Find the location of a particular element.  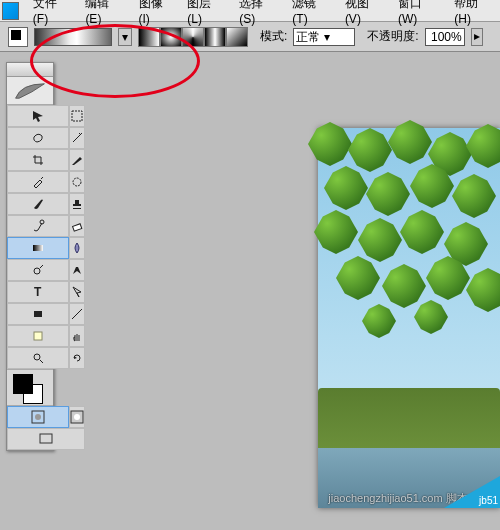

patch-icon is located at coordinates (77, 182).